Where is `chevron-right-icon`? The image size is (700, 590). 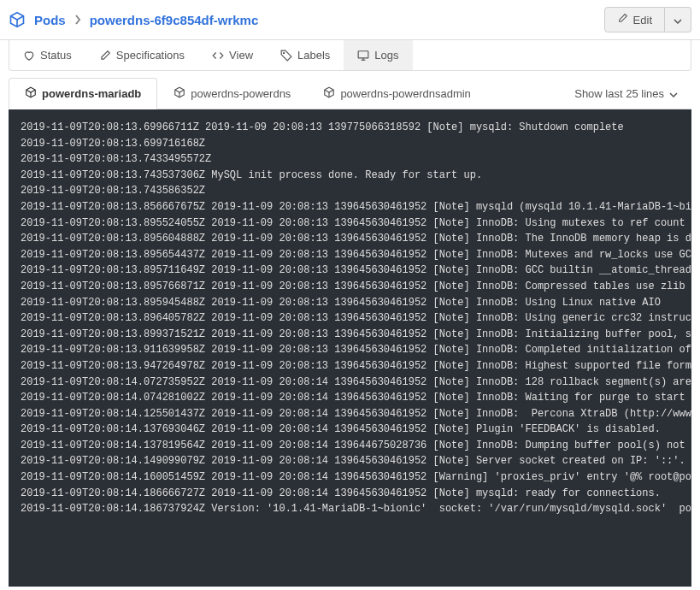 chevron-right-icon is located at coordinates (78, 21).